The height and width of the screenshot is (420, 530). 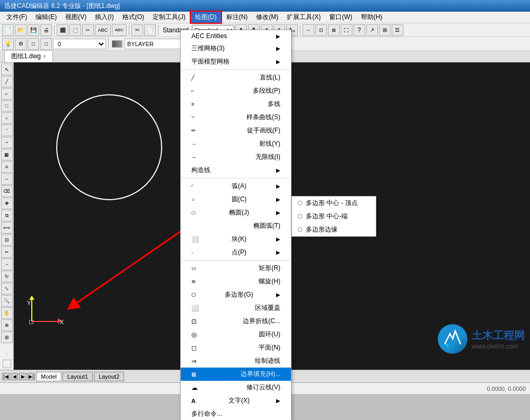 I want to click on menu-block: ⬜ 块(K) ▶, so click(x=236, y=239).